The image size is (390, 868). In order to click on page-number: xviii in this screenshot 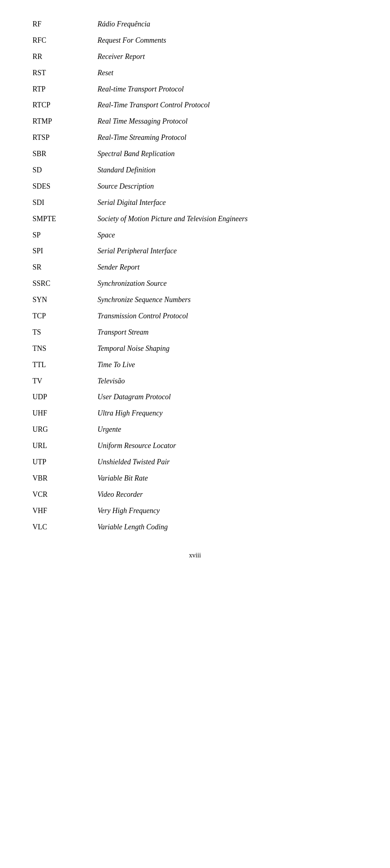, I will do `click(195, 555)`.